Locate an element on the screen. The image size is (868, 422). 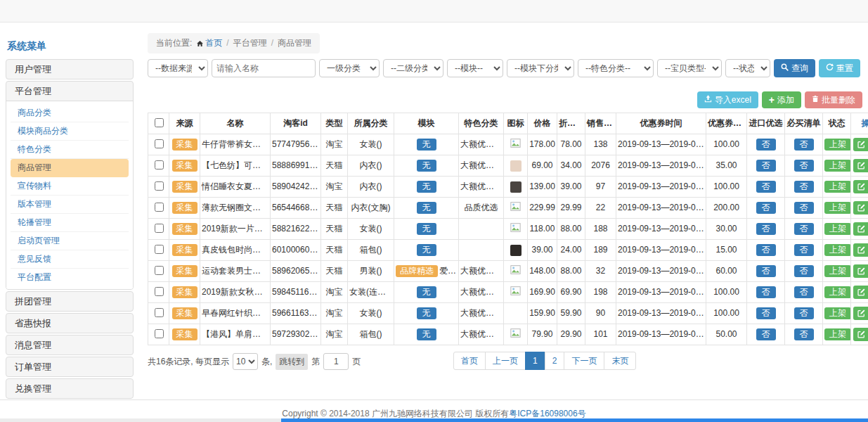
sidebar-subitem-9: 平台配置 is located at coordinates (70, 277).